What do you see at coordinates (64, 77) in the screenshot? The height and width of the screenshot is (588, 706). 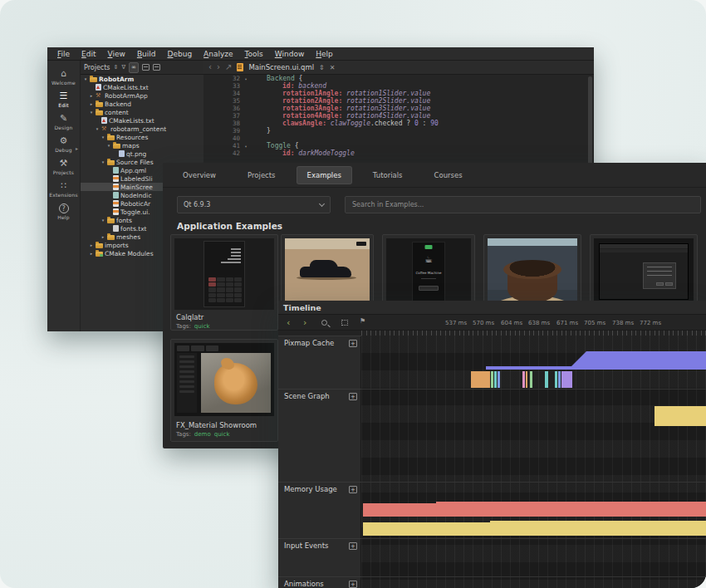 I see `sidebar-item-welcome: ⌂Welcome` at bounding box center [64, 77].